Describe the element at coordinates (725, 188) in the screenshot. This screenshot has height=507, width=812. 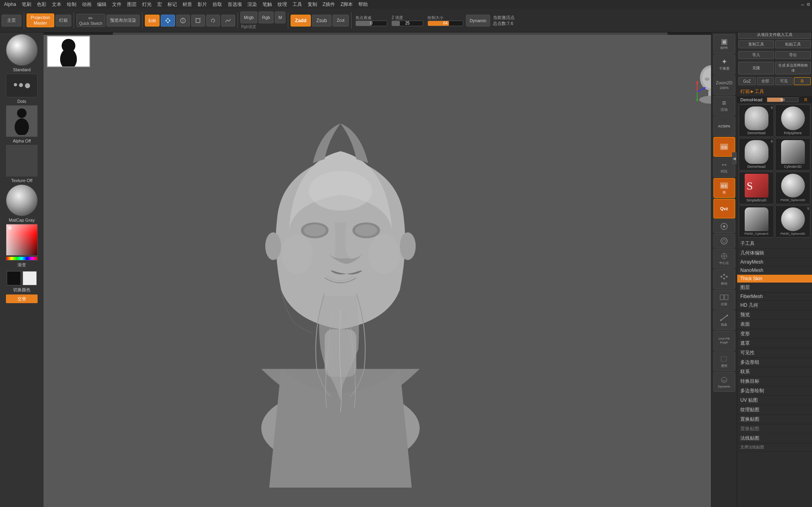
I see `fill-button: 填充 用` at that location.